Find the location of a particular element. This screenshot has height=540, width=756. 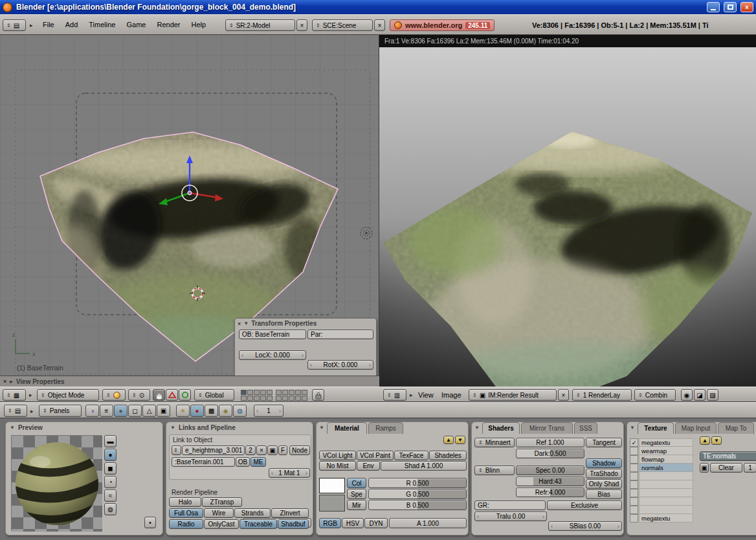

ob-name-field: OB: BaseTerrain is located at coordinates (272, 334).